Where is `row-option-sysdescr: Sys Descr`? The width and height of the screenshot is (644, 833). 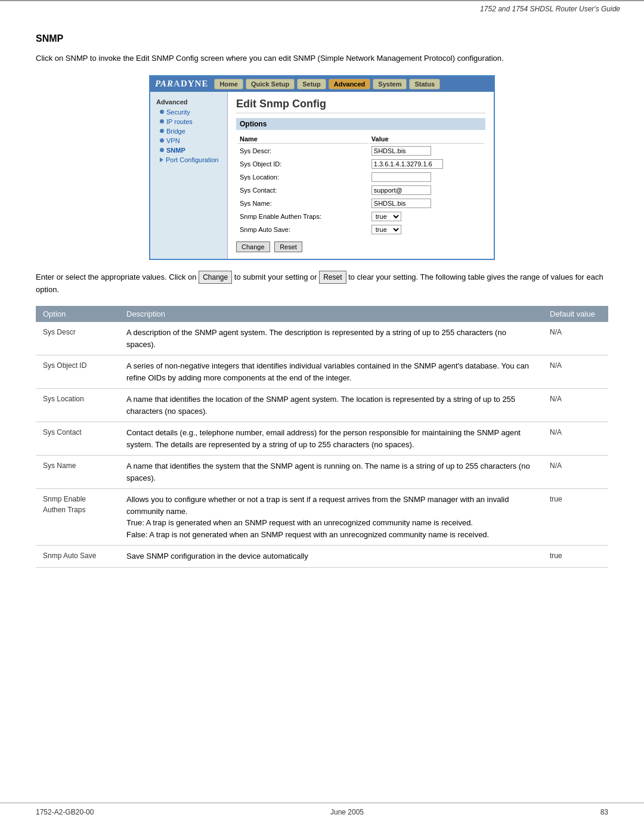 row-option-sysdescr: Sys Descr is located at coordinates (78, 339).